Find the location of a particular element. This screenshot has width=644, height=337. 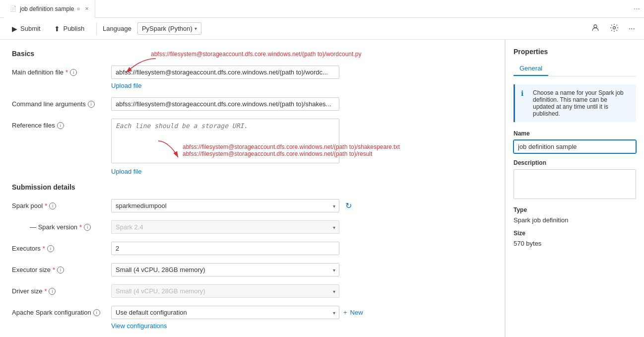

executor-size-required: * is located at coordinates (54, 270).